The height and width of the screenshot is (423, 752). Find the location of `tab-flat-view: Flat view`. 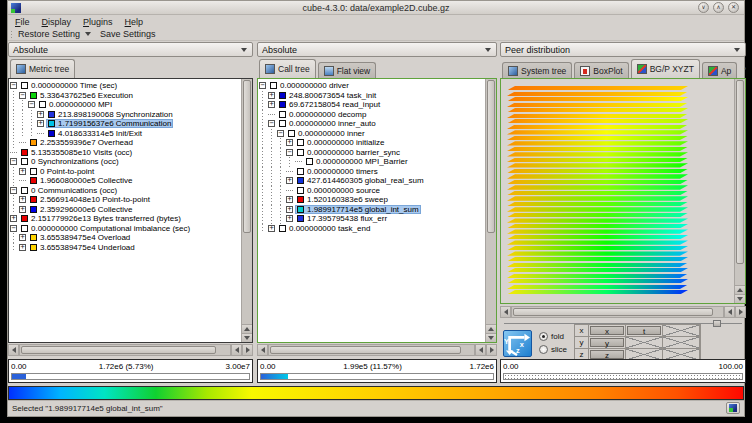

tab-flat-view: Flat view is located at coordinates (348, 70).